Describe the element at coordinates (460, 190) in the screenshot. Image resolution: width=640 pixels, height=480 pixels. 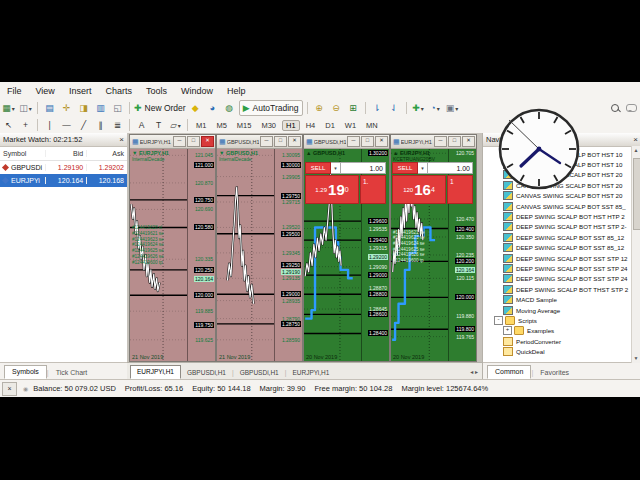
I see `buy-price-button: 1` at that location.